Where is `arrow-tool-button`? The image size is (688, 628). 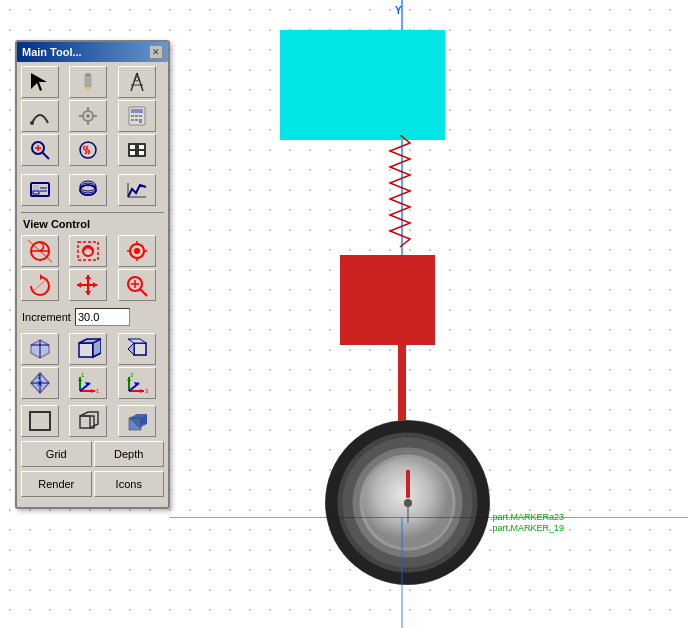 arrow-tool-button is located at coordinates (40, 82).